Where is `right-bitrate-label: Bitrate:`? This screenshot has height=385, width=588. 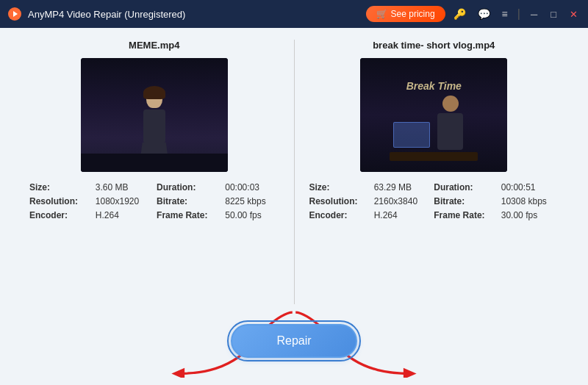 right-bitrate-label: Bitrate: is located at coordinates (465, 201).